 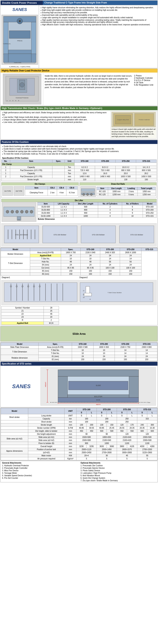 I want to click on attachments-columns: General Attachments 1. Hydraulic Overloa…, so click(x=79, y=472).